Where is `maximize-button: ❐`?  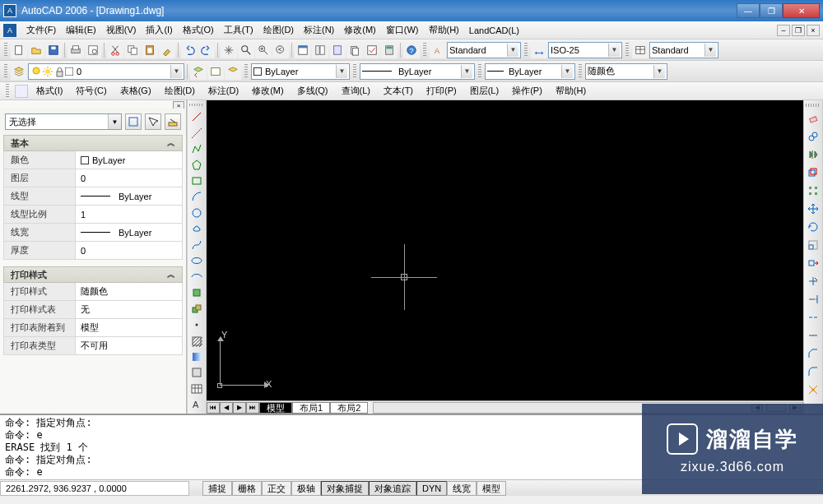 maximize-button: ❐ is located at coordinates (771, 11).